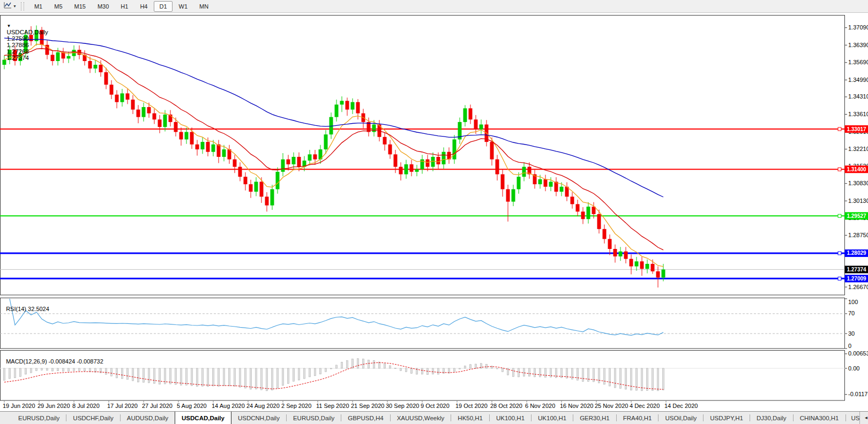  Describe the element at coordinates (858, 149) in the screenshot. I see `price-tick-label: 1.32210` at that location.